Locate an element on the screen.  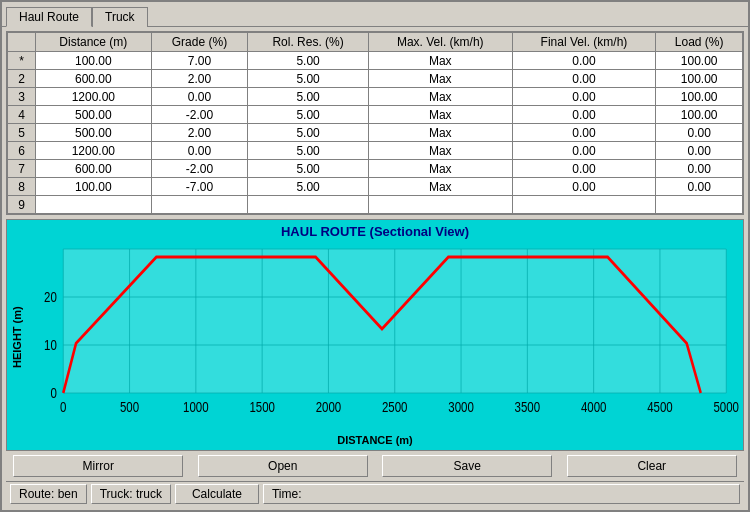
clear-button: Clear is located at coordinates (652, 466).